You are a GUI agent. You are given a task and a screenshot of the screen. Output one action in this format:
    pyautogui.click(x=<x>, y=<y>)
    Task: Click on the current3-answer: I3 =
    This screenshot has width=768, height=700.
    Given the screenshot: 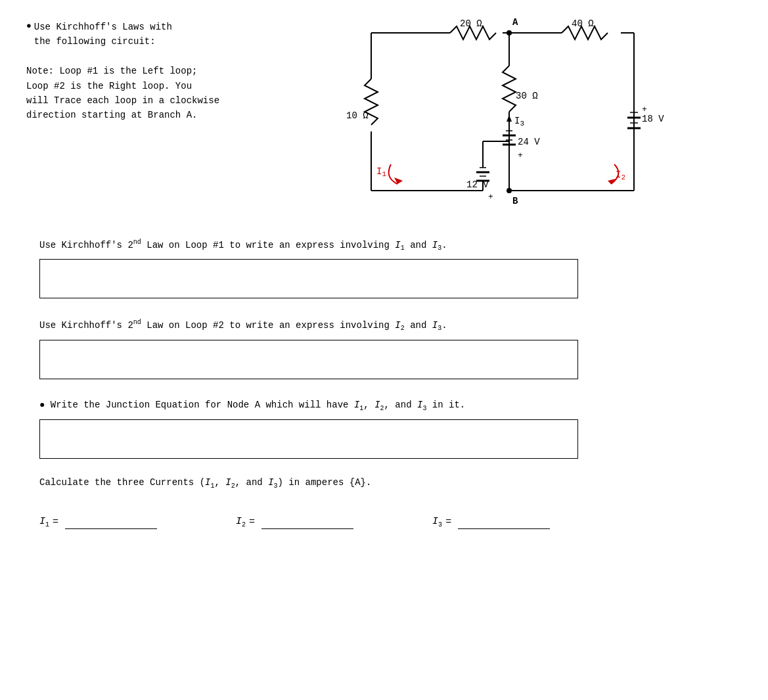 What is the action you would take?
    pyautogui.click(x=491, y=523)
    